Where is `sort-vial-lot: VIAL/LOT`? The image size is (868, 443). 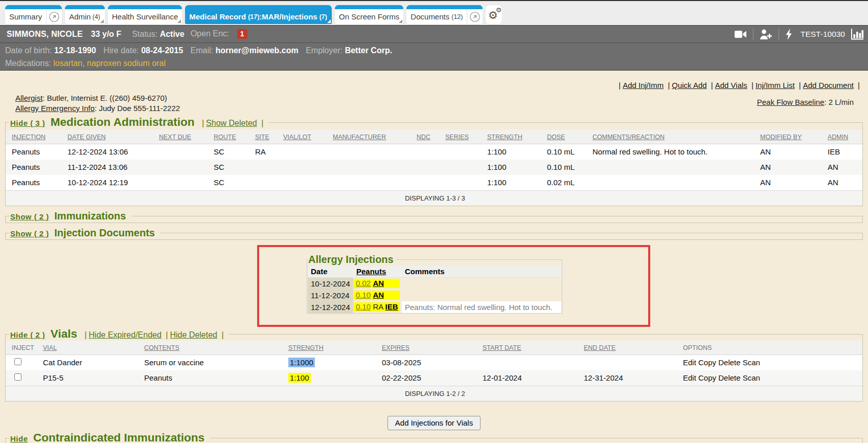
sort-vial-lot: VIAL/LOT is located at coordinates (298, 137).